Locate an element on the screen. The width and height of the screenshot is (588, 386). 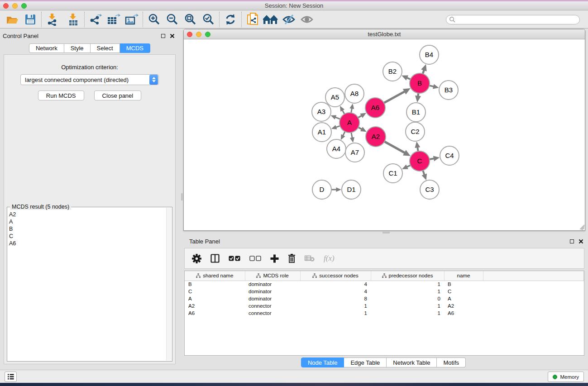
zoom-selected-button is located at coordinates (208, 19).